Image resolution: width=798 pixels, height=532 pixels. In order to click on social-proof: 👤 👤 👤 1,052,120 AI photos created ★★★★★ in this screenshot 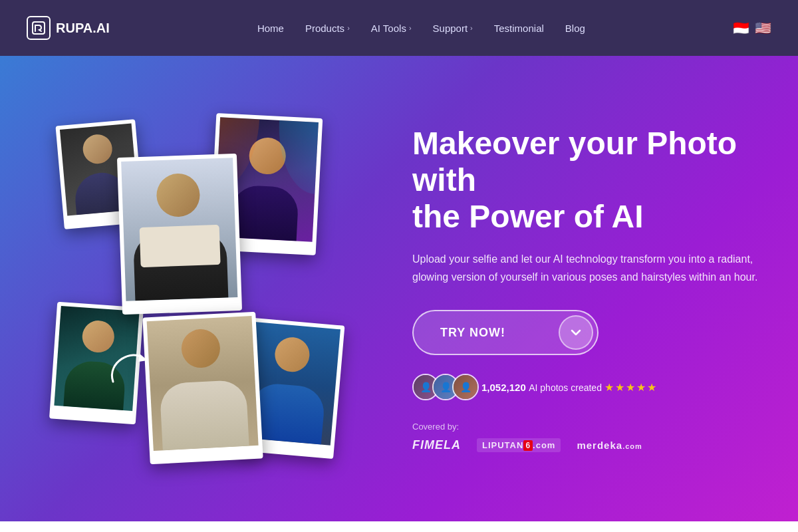, I will do `click(585, 387)`.